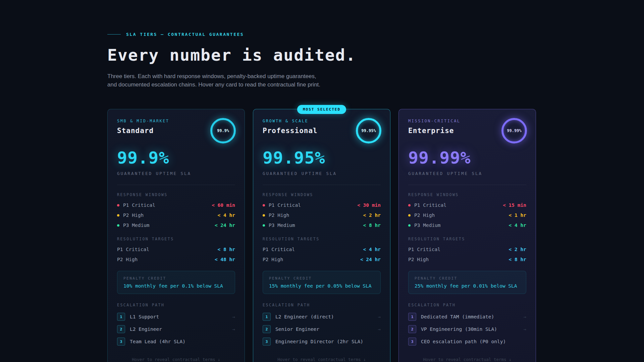 The image size is (644, 362). Describe the element at coordinates (297, 329) in the screenshot. I see `escalation-step-label: Senior Engineer` at that location.